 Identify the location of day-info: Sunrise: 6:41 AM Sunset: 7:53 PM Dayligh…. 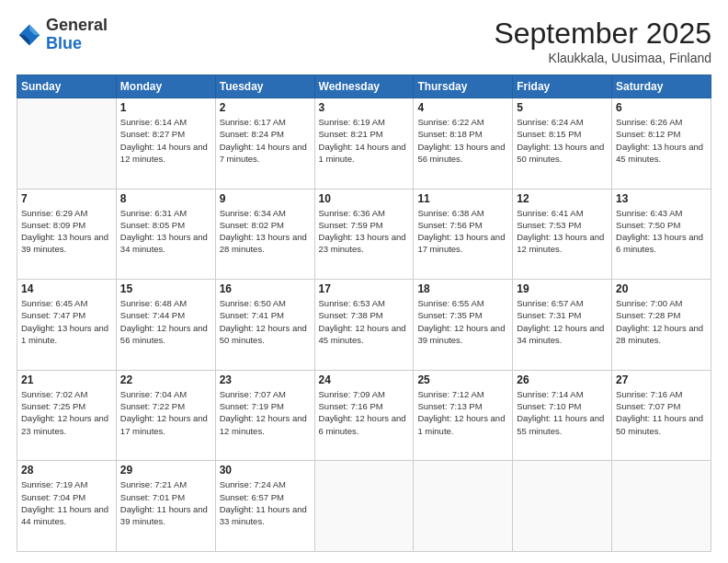
(563, 232).